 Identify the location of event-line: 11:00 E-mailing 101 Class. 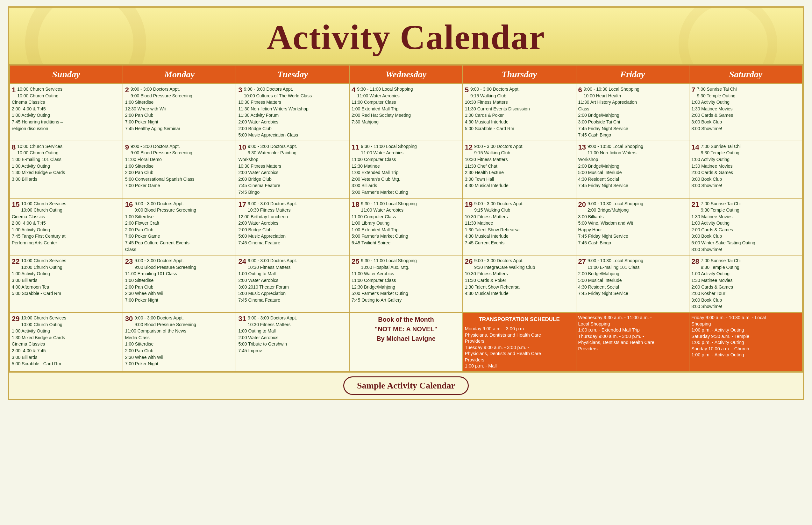
(633, 268).